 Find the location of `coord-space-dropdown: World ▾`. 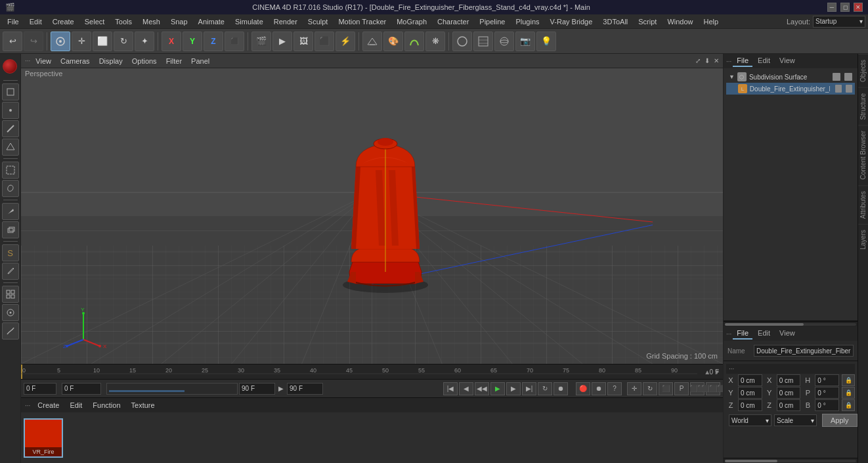

coord-space-dropdown: World ▾ is located at coordinates (750, 420).